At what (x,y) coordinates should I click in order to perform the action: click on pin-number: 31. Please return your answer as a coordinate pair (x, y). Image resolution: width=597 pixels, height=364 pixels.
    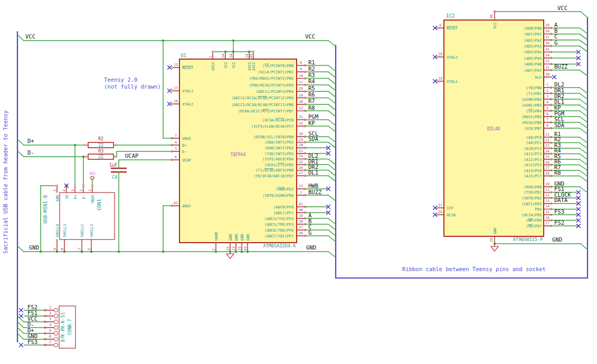
    Looking at the image, I should click on (440, 205).